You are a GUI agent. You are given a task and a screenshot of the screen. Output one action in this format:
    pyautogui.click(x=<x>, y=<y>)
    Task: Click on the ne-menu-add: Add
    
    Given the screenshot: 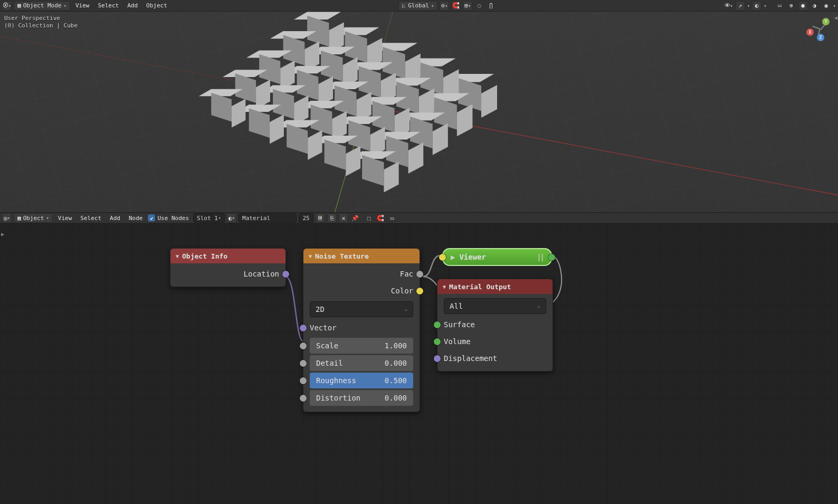 What is the action you would take?
    pyautogui.click(x=115, y=218)
    